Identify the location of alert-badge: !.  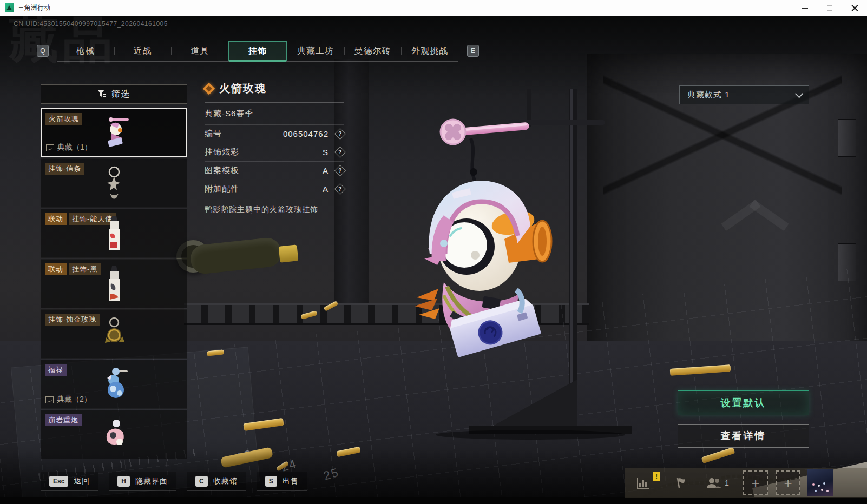
(656, 476).